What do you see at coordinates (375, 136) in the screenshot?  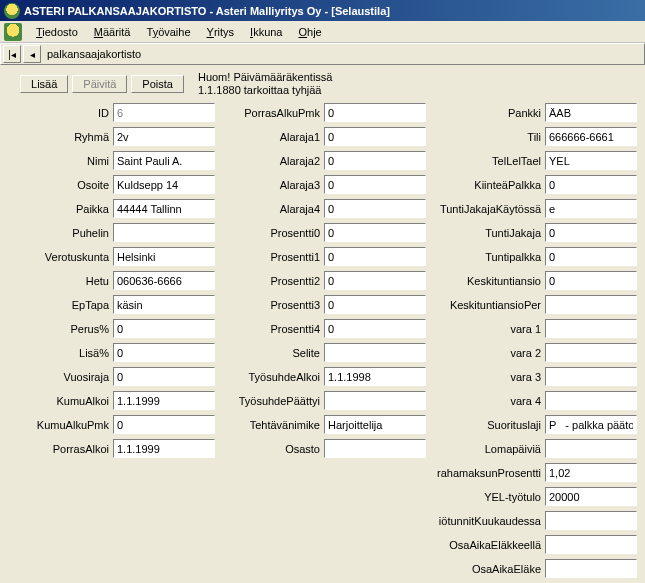 I see `input-alaraja1` at bounding box center [375, 136].